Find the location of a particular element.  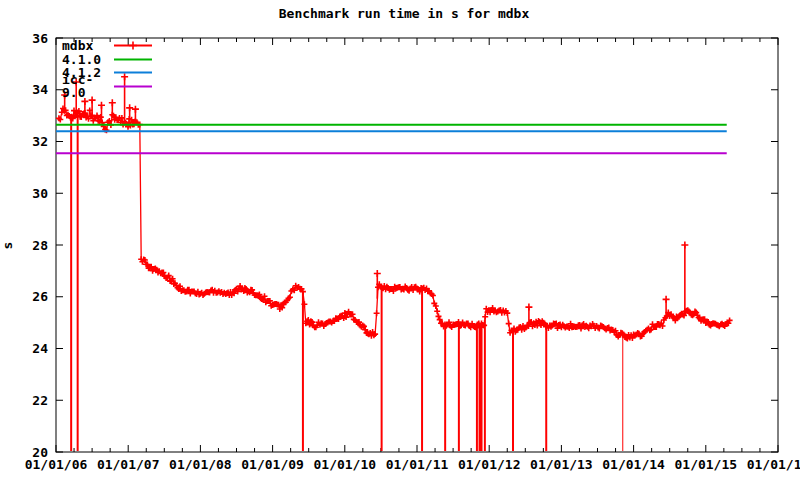

y-tick-label: 22 is located at coordinates (40, 400).